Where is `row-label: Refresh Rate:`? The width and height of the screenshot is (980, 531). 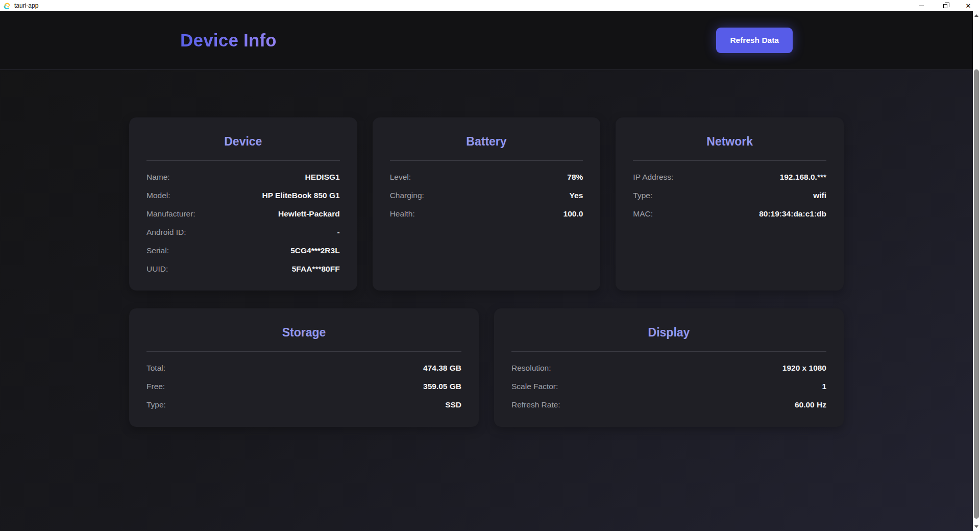 row-label: Refresh Rate: is located at coordinates (536, 405).